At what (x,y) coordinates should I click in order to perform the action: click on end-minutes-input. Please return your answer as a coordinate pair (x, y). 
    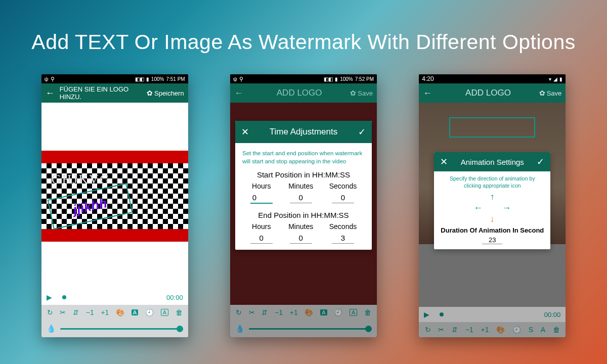
    Looking at the image, I should click on (301, 238).